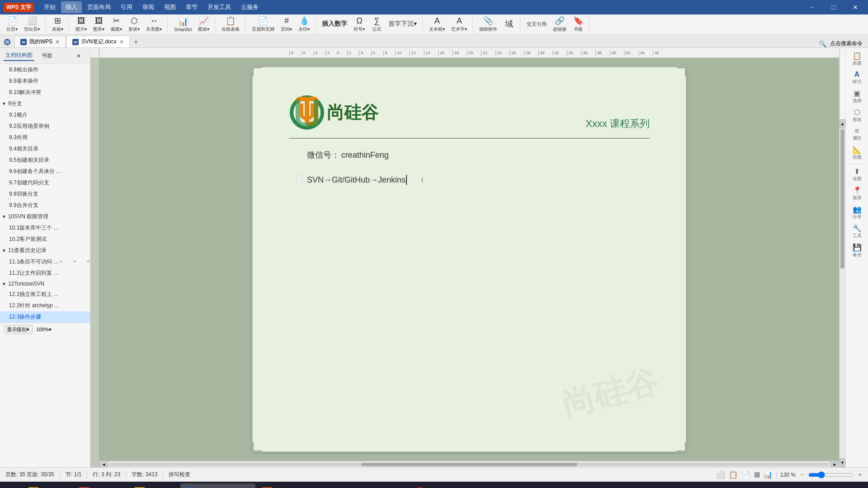 This screenshot has height=488, width=868. Describe the element at coordinates (45, 115) in the screenshot. I see `sidebar-item-91: 9.1概介` at that location.